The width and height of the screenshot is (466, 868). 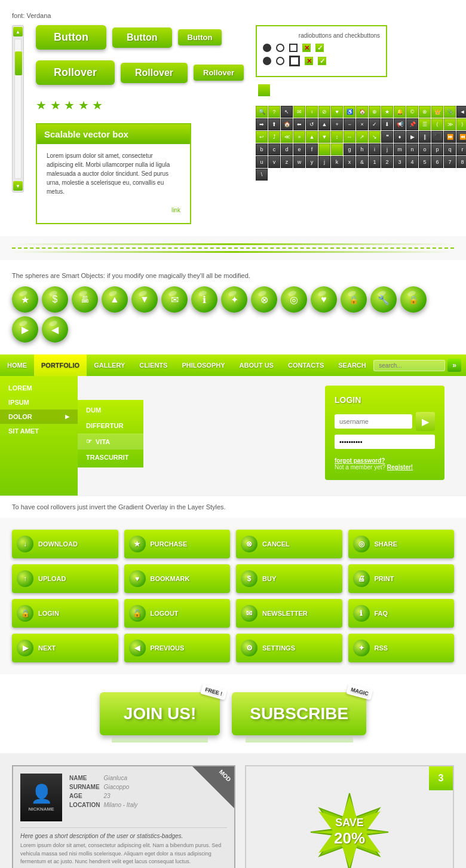 What do you see at coordinates (18, 109) in the screenshot?
I see `scrollbar: ▲ ▼` at bounding box center [18, 109].